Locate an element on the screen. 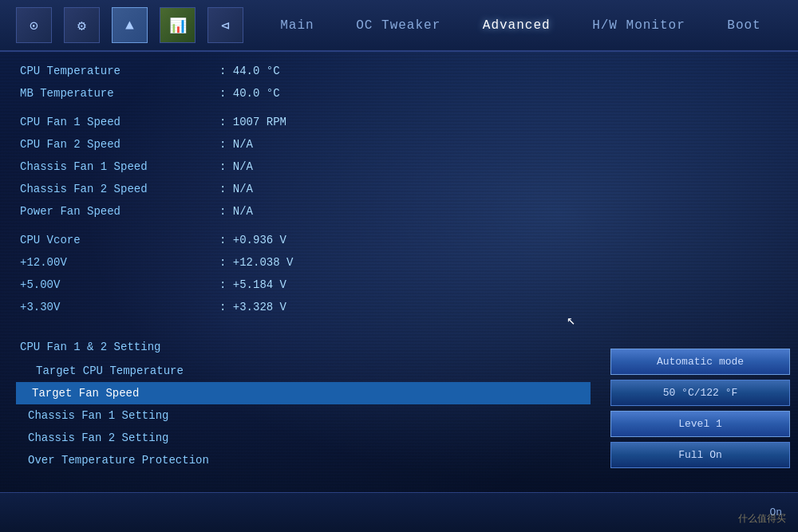 The image size is (798, 532). advanced-icon: ▲ is located at coordinates (129, 26).